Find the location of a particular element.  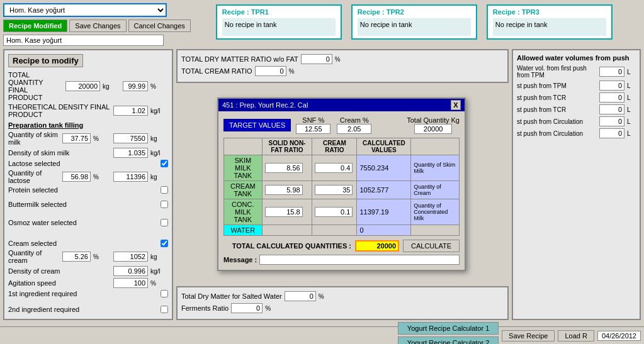

total-qty-label: TOTAL QUANTITY FINAL PRODUCT is located at coordinates (35, 86).